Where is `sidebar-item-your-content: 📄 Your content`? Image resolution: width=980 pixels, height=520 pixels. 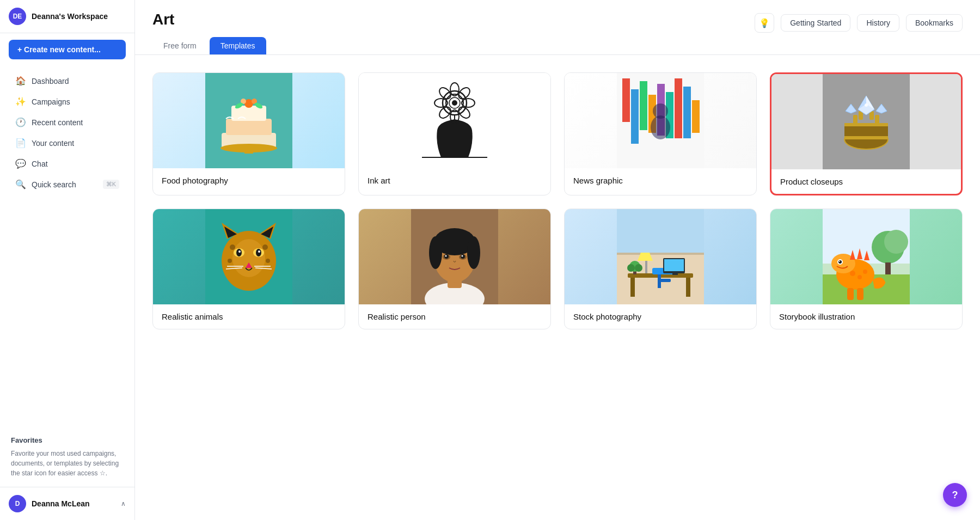
sidebar-item-your-content: 📄 Your content is located at coordinates (68, 143).